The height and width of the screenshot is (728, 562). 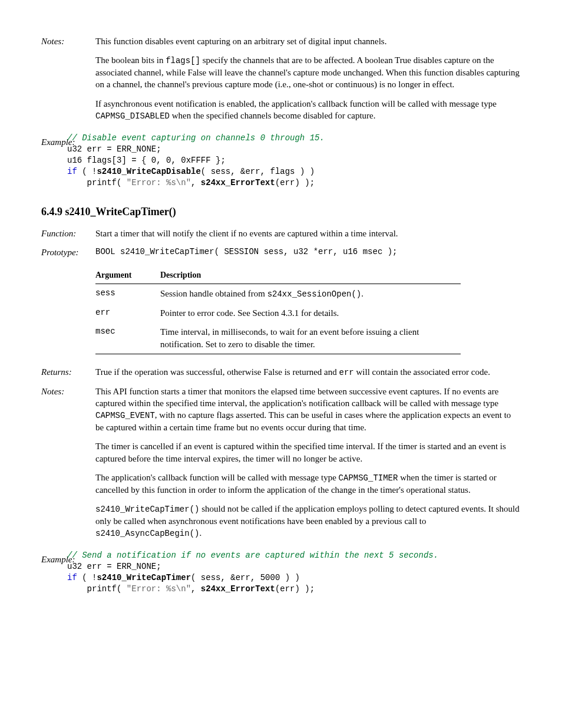 What do you see at coordinates (308, 373) in the screenshot?
I see `returns-text: True if the operation was successful, ot…` at bounding box center [308, 373].